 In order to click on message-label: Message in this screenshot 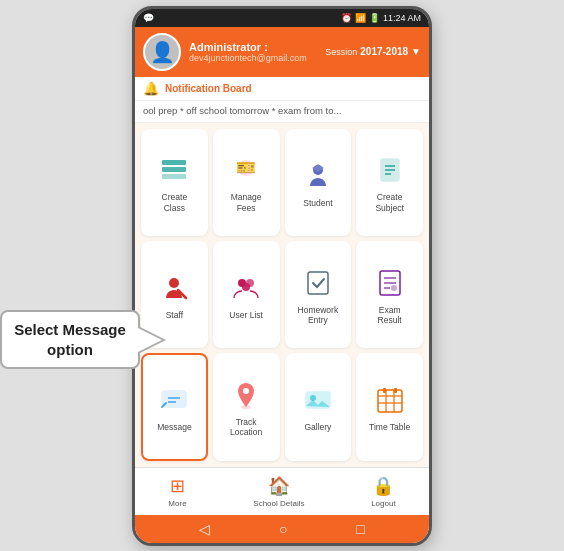, I will do `click(174, 427)`.